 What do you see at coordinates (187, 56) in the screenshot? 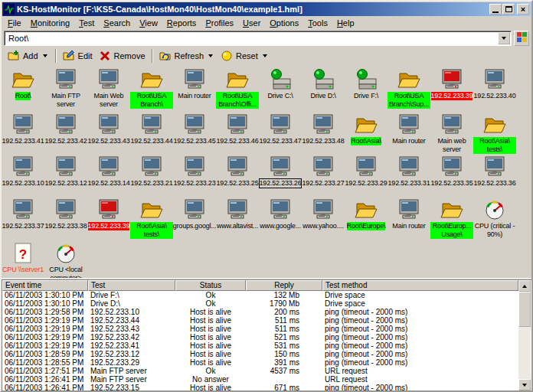
I see `refresh-button: Refresh` at bounding box center [187, 56].